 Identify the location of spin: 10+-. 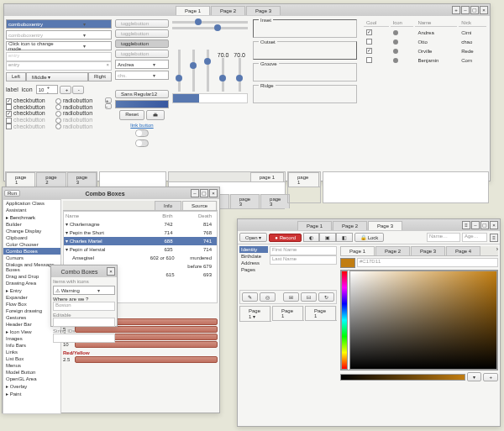
(47, 89).